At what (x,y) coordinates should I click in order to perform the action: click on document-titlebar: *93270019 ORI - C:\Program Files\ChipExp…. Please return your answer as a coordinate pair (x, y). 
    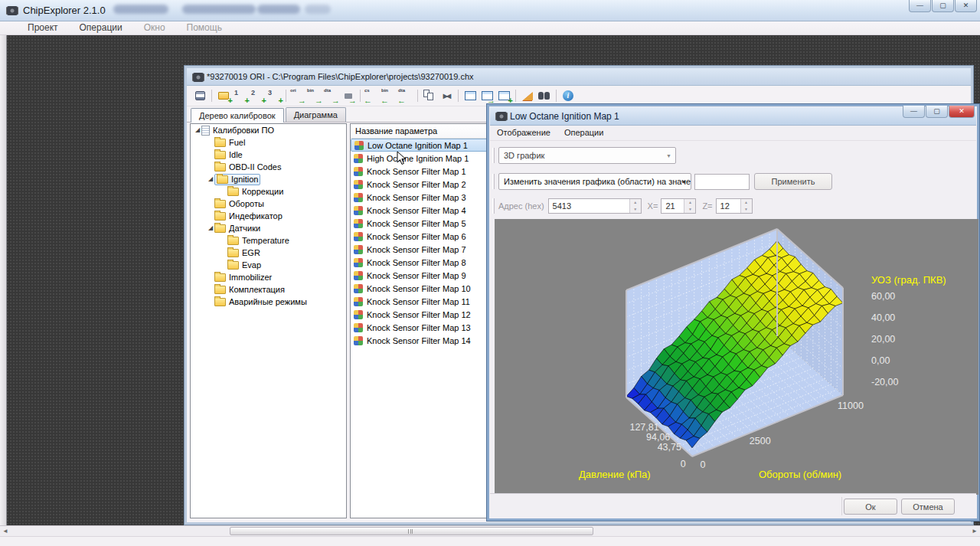
    Looking at the image, I should click on (579, 77).